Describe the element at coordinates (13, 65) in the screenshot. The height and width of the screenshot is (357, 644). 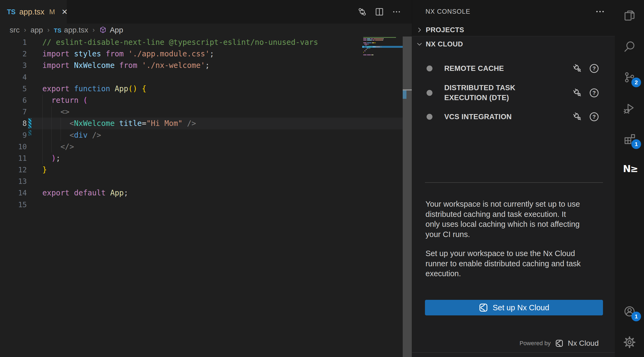
I see `line-number: 3` at that location.